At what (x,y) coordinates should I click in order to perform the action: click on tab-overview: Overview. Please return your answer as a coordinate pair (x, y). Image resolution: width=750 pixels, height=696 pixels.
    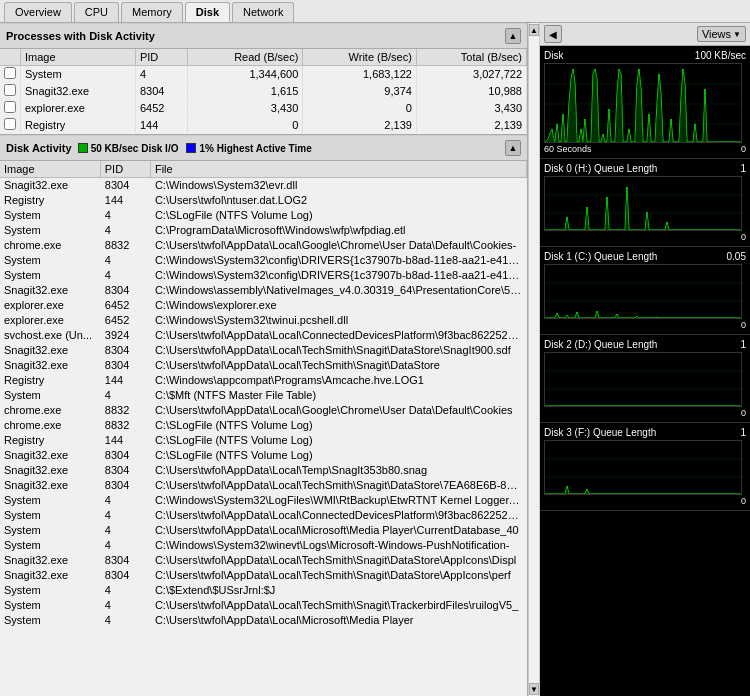
    Looking at the image, I should click on (38, 12).